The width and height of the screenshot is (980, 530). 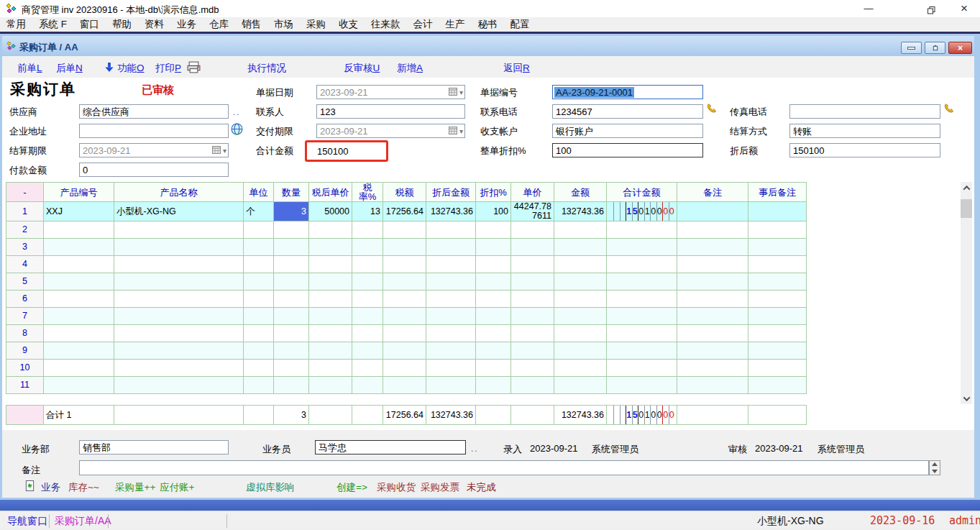 I want to click on menu-item: 常用, so click(x=16, y=24).